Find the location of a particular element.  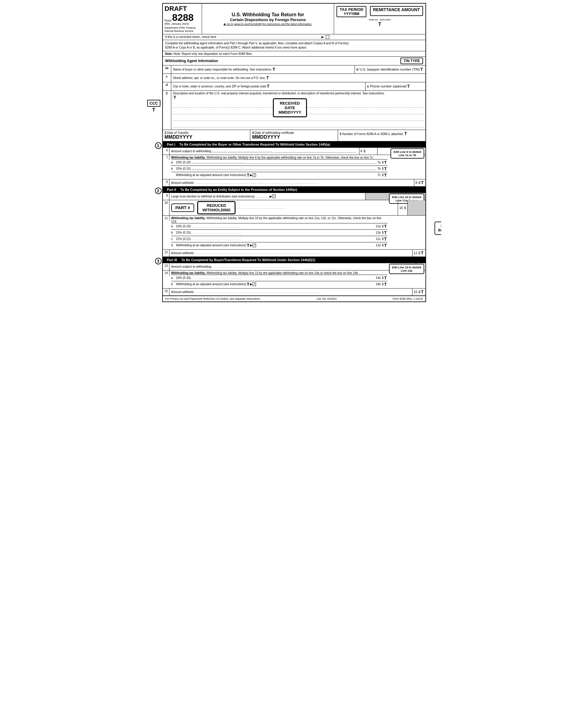

line-14b-arrow: ▶ is located at coordinates (251, 284).